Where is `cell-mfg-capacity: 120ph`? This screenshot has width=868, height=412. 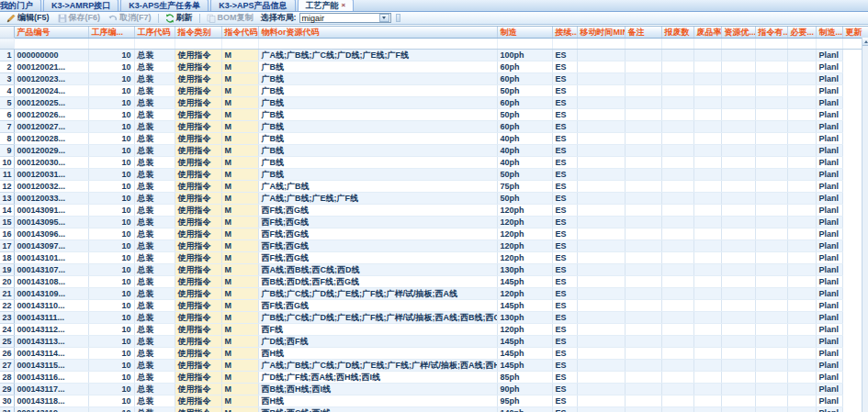
cell-mfg-capacity: 120ph is located at coordinates (524, 211).